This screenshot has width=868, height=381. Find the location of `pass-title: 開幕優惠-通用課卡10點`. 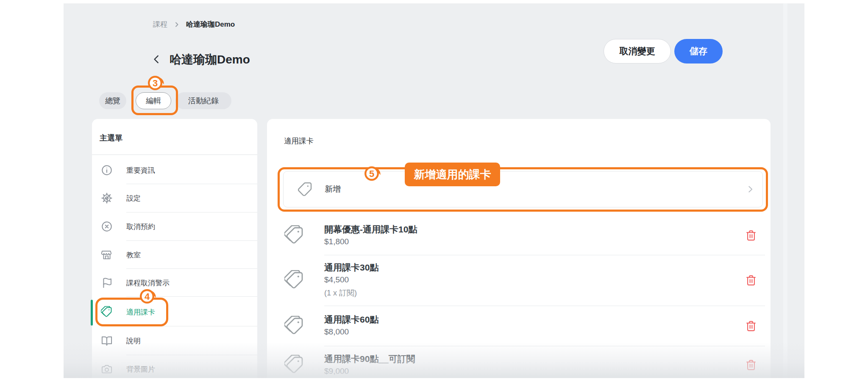

pass-title: 開幕優惠-通用課卡10點 is located at coordinates (370, 229).